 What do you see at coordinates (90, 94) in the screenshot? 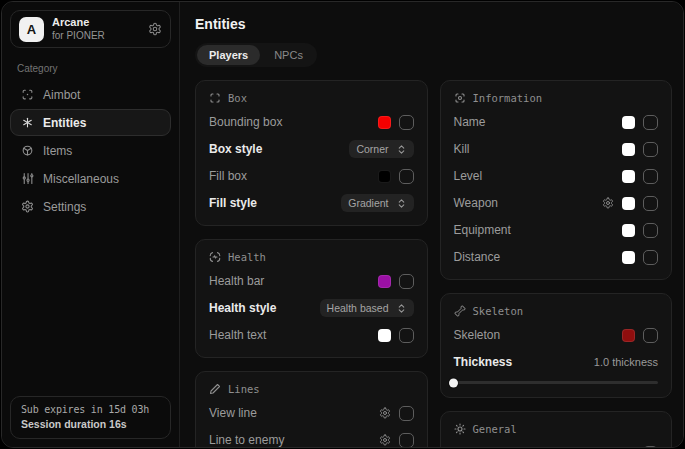
I see `sidebar-item-aimbot: Aimbot` at bounding box center [90, 94].